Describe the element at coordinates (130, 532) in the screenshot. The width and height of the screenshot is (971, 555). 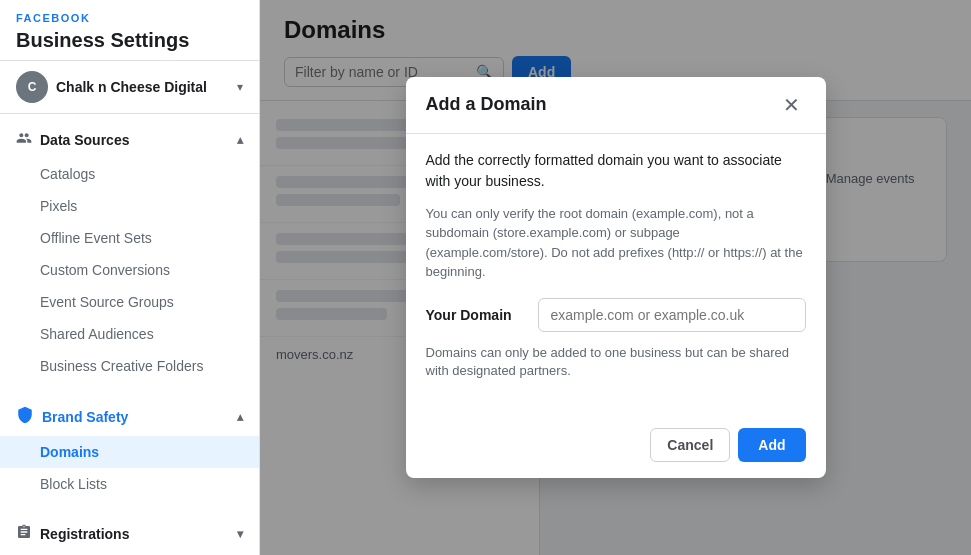
I see `nav-section-registrations: Registrations ▾` at that location.